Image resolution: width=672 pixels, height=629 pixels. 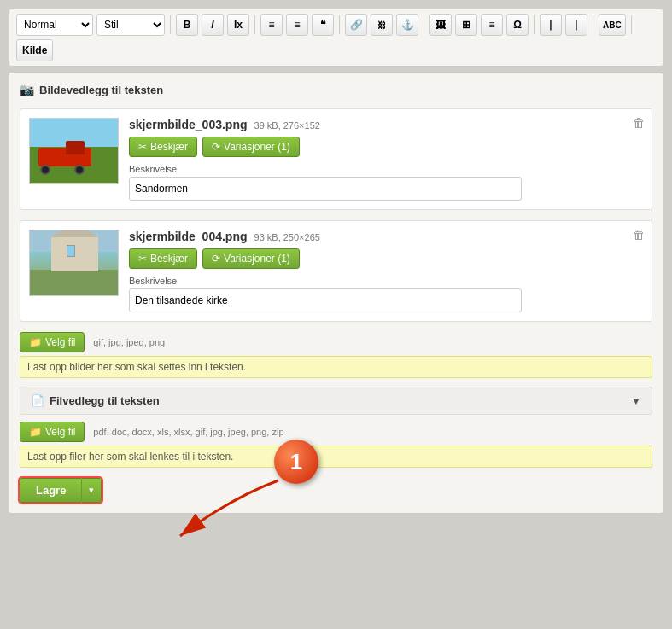 I want to click on truck-cab, so click(x=75, y=148).